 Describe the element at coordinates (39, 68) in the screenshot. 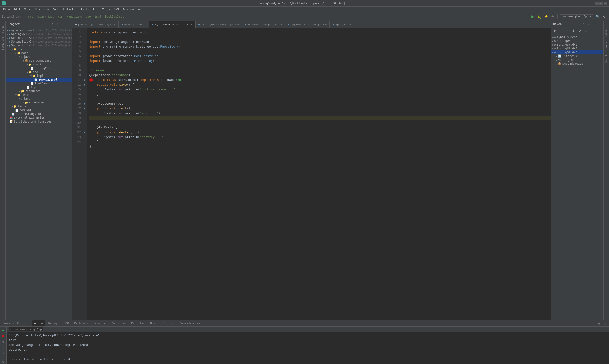

I see `tree-springconfig: 📄 SpringConfig` at that location.